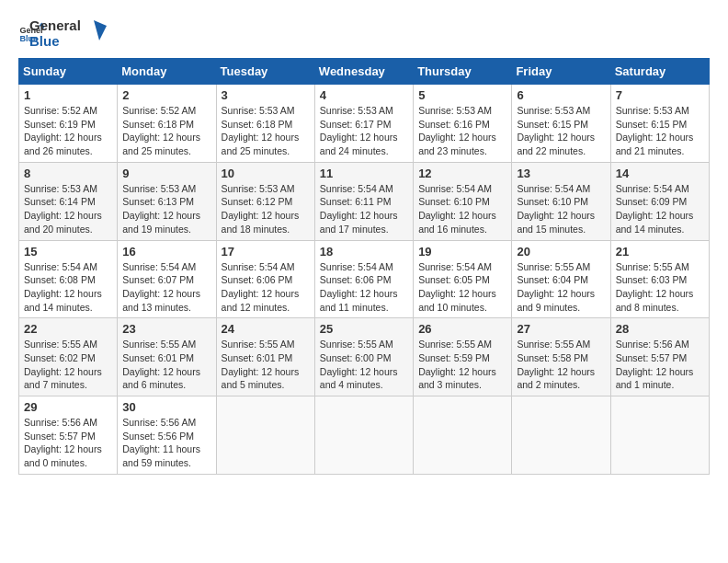 The height and width of the screenshot is (563, 728). Describe the element at coordinates (166, 131) in the screenshot. I see `day-info: Sunrise: 5:52 AM Sunset: 6:18 PM Dayligh…` at that location.